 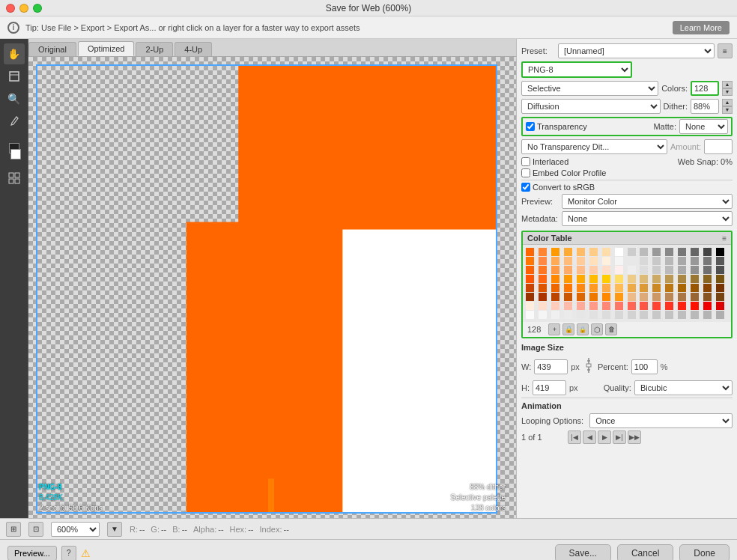 What do you see at coordinates (704, 127) in the screenshot?
I see `matte-select: None` at bounding box center [704, 127].